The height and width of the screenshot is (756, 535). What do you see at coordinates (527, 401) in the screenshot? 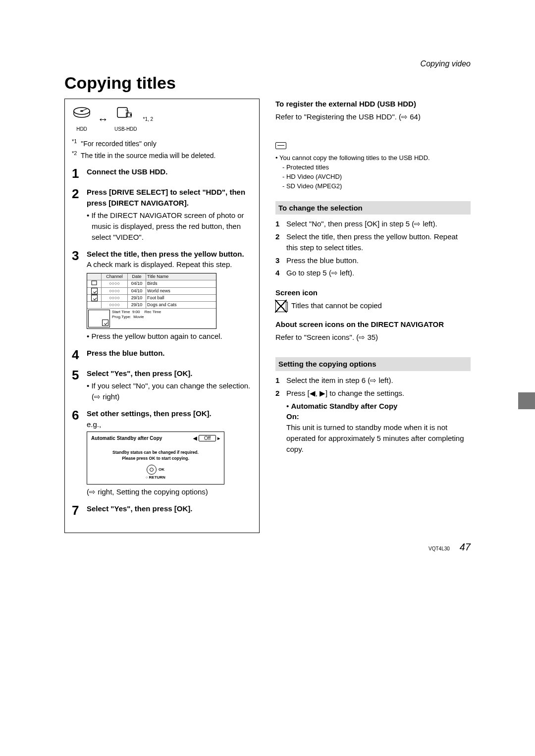
I see `section-tab` at bounding box center [527, 401].